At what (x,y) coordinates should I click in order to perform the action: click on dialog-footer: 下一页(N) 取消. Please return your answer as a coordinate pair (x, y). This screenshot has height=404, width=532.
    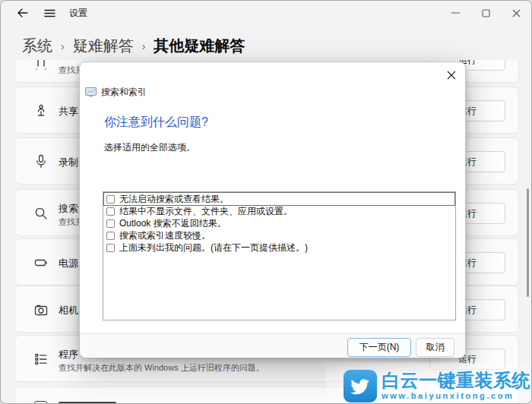
    Looking at the image, I should click on (272, 346).